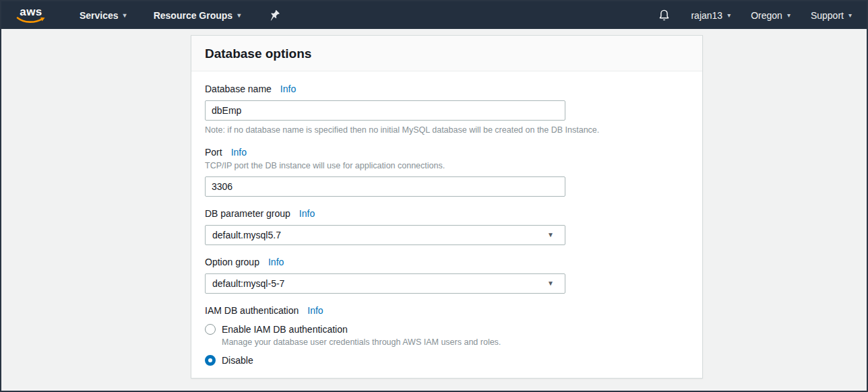 The width and height of the screenshot is (868, 392). What do you see at coordinates (31, 12) in the screenshot?
I see `aws-logo-text: aws` at bounding box center [31, 12].